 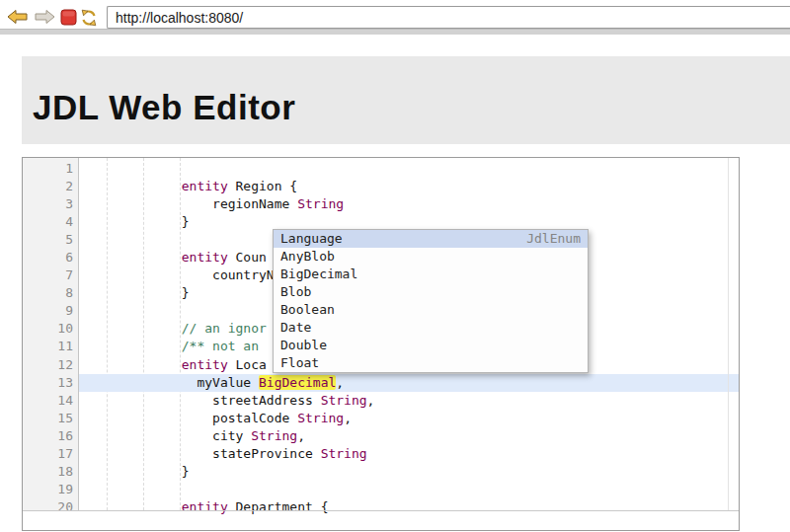 What do you see at coordinates (278, 507) in the screenshot?
I see `token-text: Department {` at bounding box center [278, 507].